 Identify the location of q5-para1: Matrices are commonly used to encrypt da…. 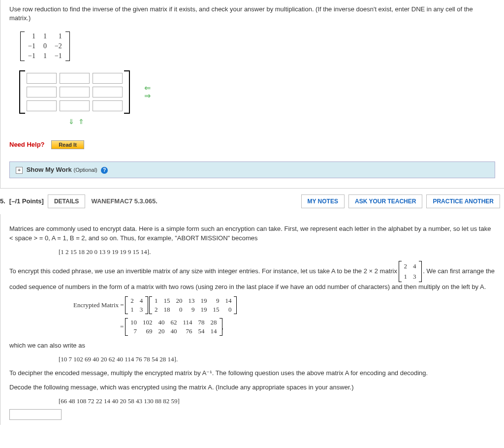
(252, 233).